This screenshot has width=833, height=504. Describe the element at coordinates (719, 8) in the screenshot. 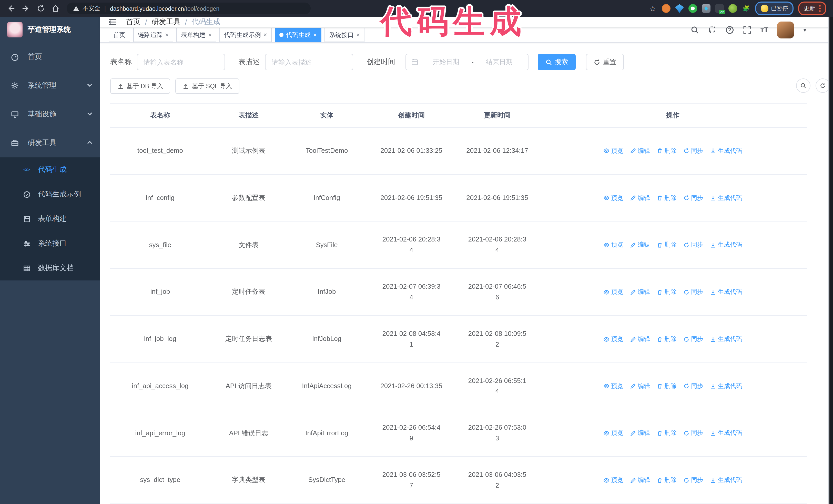

I see `extension-icon-on-badge: on` at that location.